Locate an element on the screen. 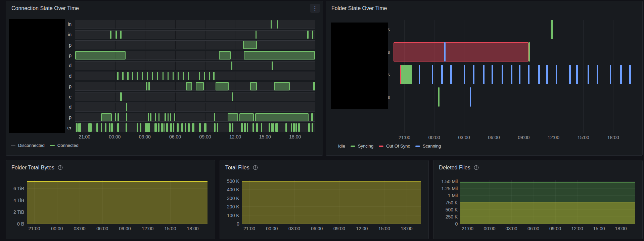 The image size is (644, 241). panel-deleted-files: Deleted Files 1.50 Mil1.25 Mil1 Mil750 K… is located at coordinates (538, 200).